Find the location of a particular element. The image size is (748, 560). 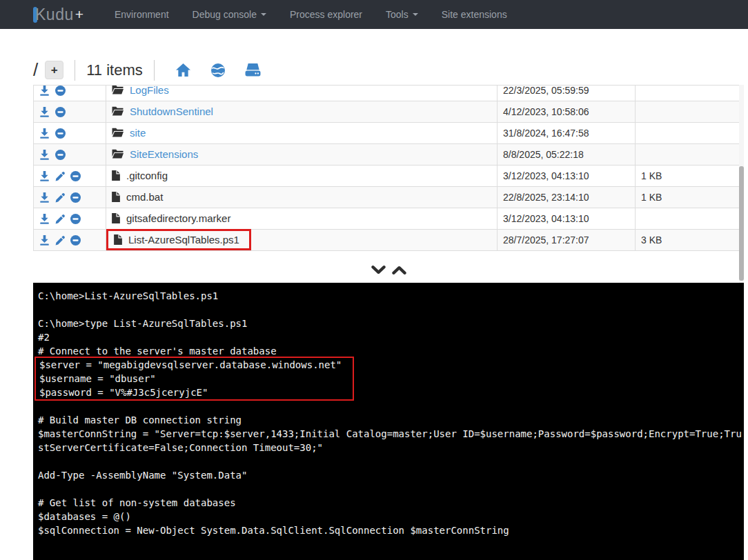

folder-icon is located at coordinates (117, 90).